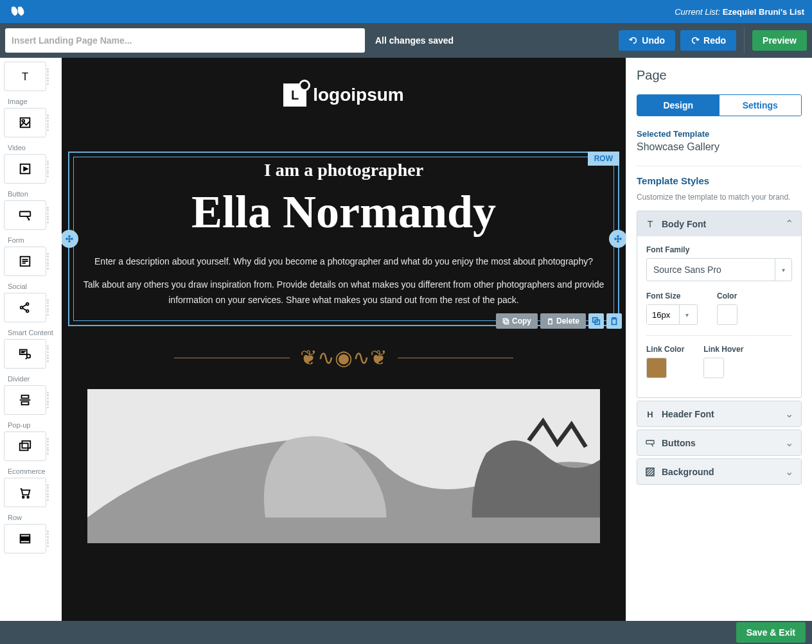  I want to click on sidebar-item-popup, so click(25, 446).